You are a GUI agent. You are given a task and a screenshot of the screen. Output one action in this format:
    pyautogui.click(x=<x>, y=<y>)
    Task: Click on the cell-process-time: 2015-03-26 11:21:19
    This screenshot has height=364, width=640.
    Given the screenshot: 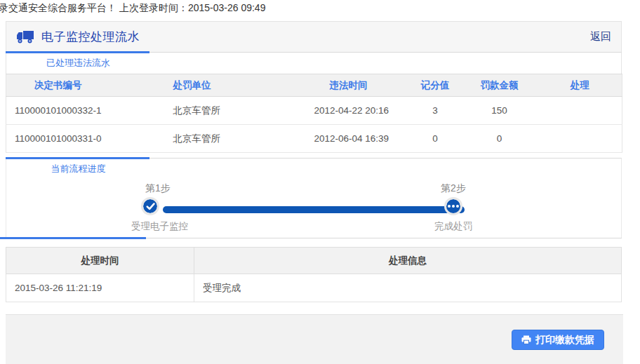 What is the action you would take?
    pyautogui.click(x=100, y=288)
    